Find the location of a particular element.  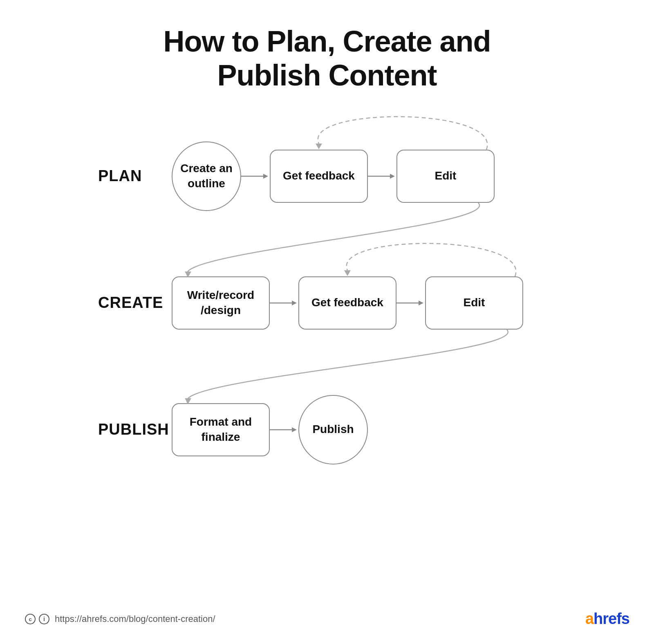

plan-label: PLAN is located at coordinates (135, 176).